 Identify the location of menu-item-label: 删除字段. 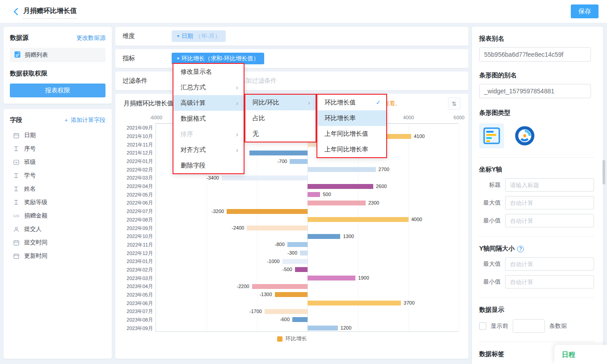
(193, 166).